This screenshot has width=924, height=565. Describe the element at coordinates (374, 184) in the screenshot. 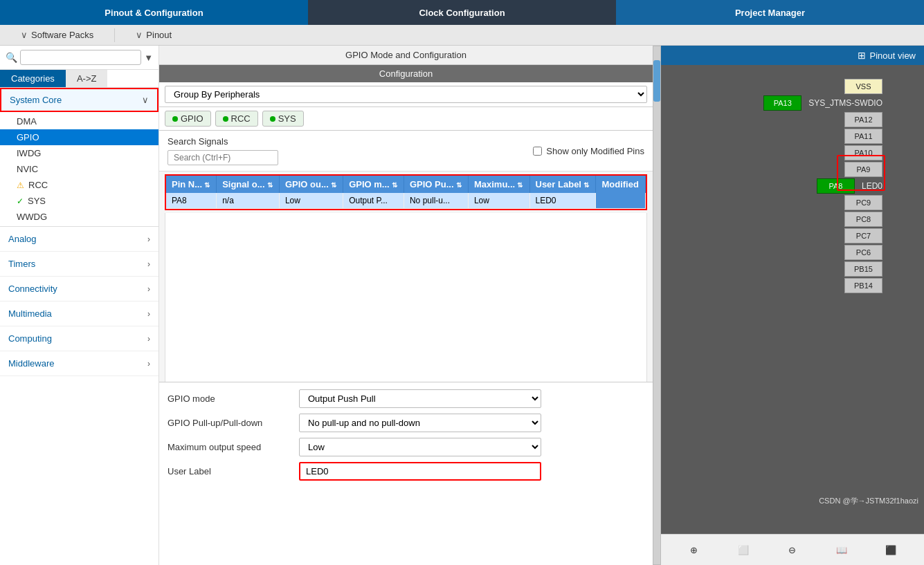

I see `th-mode: GPIO m...⇅` at that location.